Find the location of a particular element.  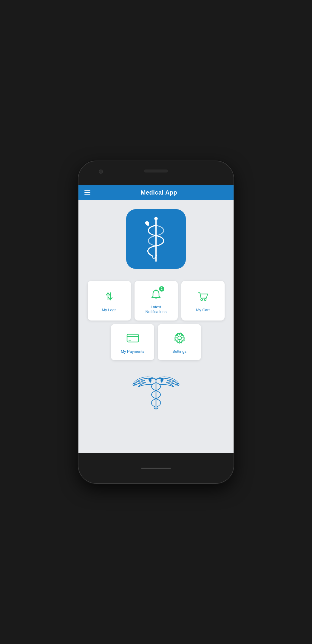

settings-label: Settings is located at coordinates (180, 352).